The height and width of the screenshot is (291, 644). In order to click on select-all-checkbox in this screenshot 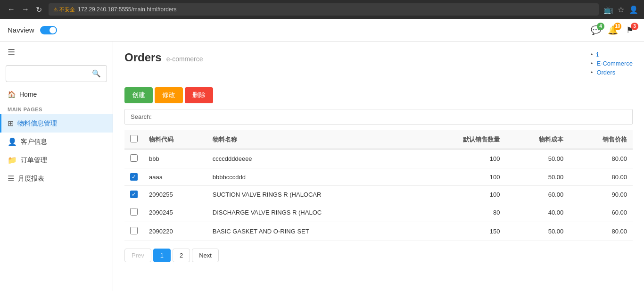, I will do `click(134, 139)`.